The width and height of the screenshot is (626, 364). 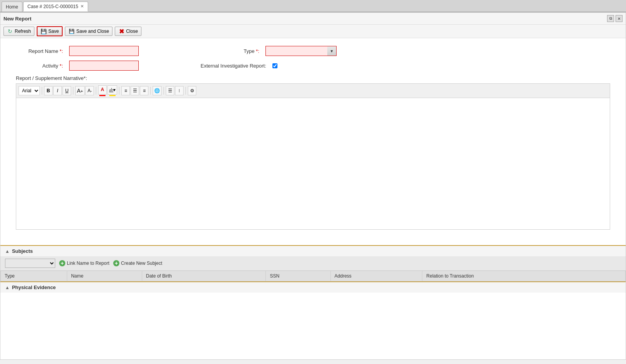 What do you see at coordinates (313, 32) in the screenshot?
I see `toolbar: ↻ Refresh 💾 Save 💾 Save and Close ✖ Clos…` at bounding box center [313, 32].